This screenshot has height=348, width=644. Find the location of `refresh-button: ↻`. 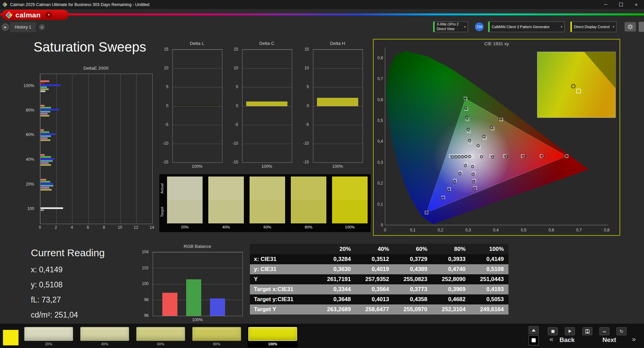

refresh-button: ↻ is located at coordinates (622, 331).